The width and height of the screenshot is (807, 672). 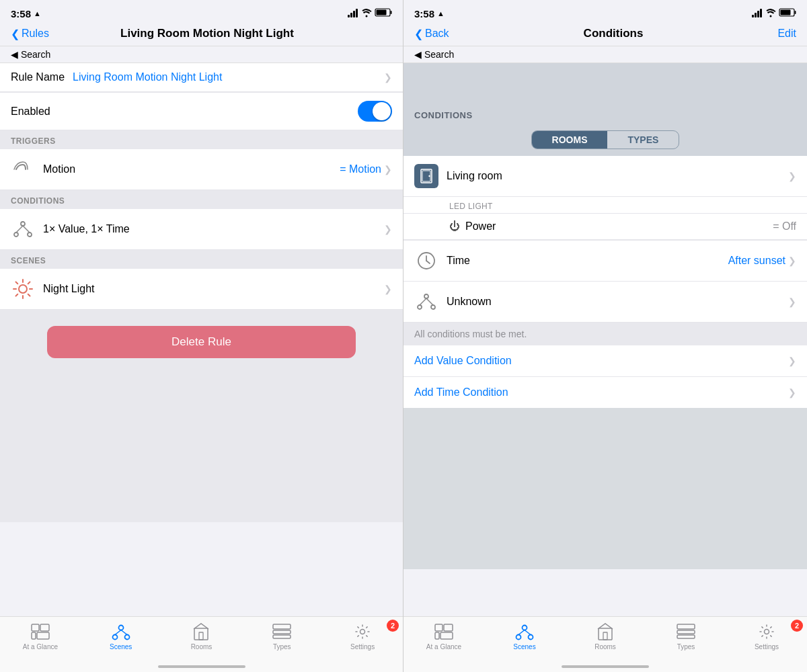 I want to click on page-title-left: Living Room Motion Night Light, so click(x=207, y=34).